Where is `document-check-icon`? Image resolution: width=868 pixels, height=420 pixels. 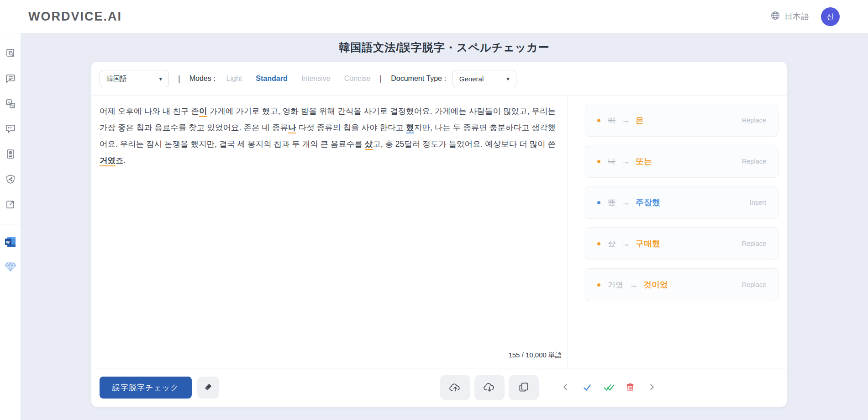 document-check-icon is located at coordinates (11, 154).